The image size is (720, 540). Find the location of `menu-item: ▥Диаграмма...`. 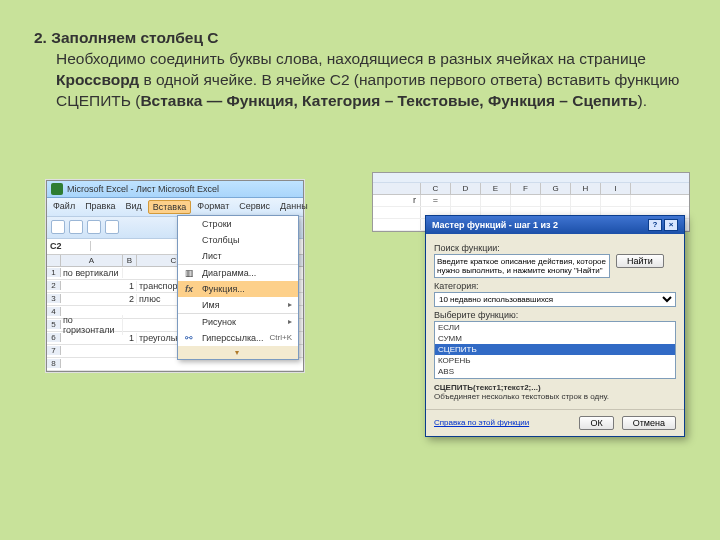

menu-item: ▥Диаграмма... is located at coordinates (238, 272).